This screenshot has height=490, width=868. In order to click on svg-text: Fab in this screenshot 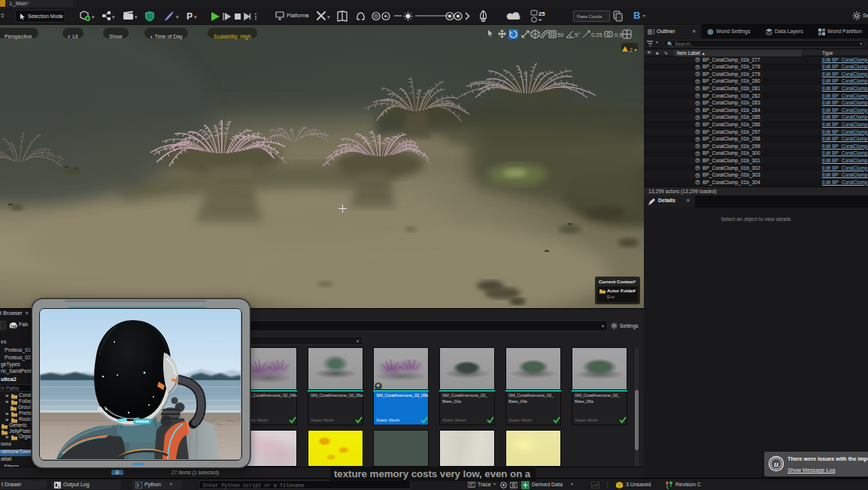, I will do `click(14, 326)`.